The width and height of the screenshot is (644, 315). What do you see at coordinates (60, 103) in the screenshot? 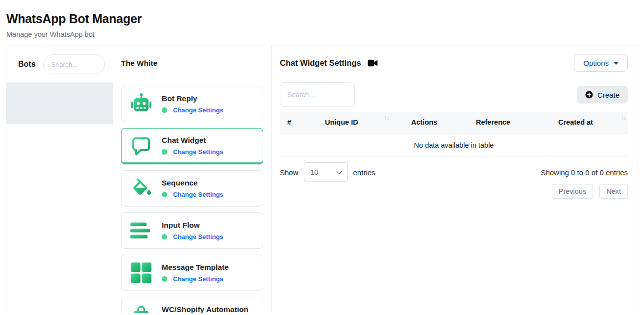
I see `selected-bot-item` at bounding box center [60, 103].